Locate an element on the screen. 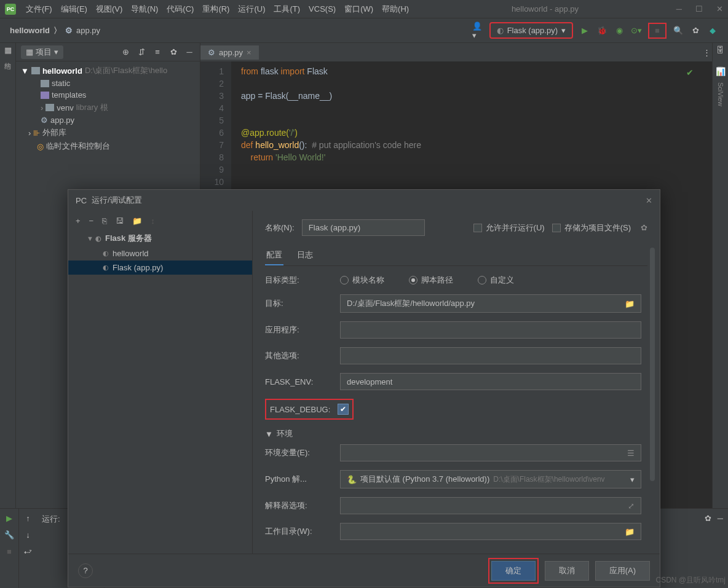 This screenshot has width=728, height=588. config-tree-root: Flask 服务器 is located at coordinates (160, 238).